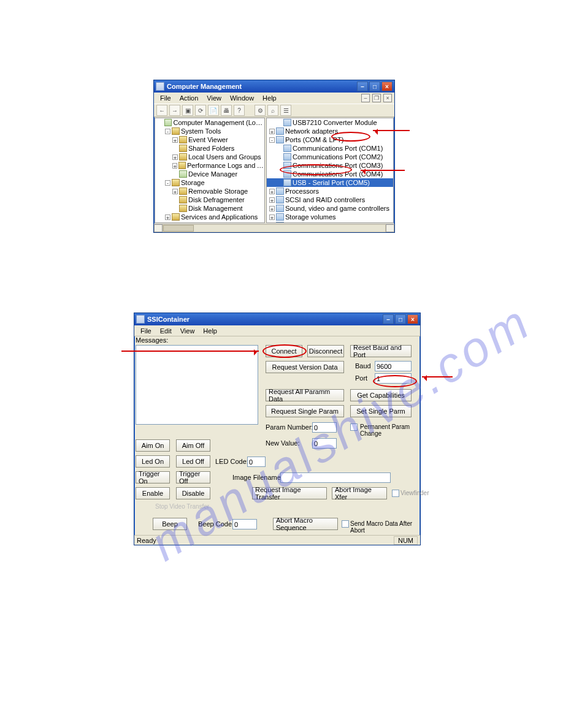 Image resolution: width=563 pixels, height=728 pixels. What do you see at coordinates (210, 191) in the screenshot?
I see `tree-node: +Removable Storage` at bounding box center [210, 191].